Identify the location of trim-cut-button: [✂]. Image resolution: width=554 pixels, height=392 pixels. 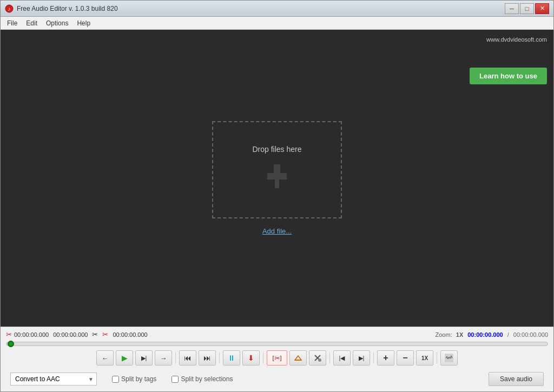
(277, 358).